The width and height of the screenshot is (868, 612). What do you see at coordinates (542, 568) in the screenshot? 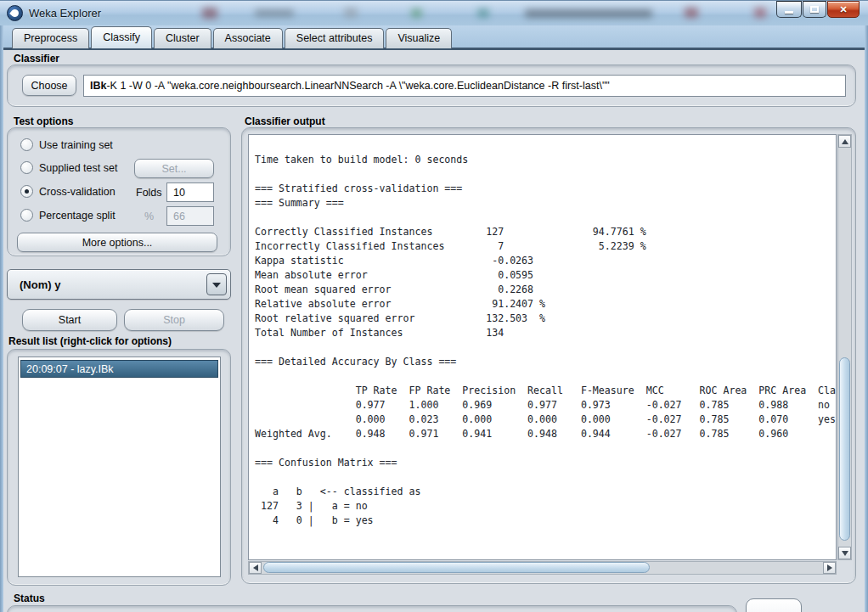
I see `output-horizontal-scrollbar` at bounding box center [542, 568].